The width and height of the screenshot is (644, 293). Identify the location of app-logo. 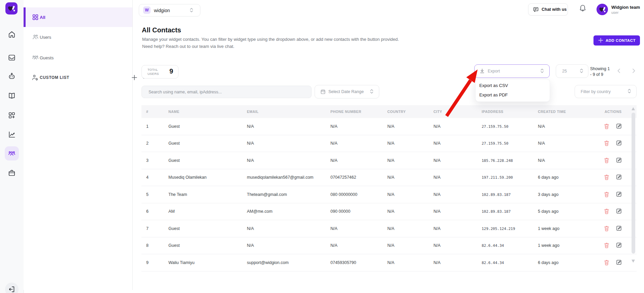
(11, 8).